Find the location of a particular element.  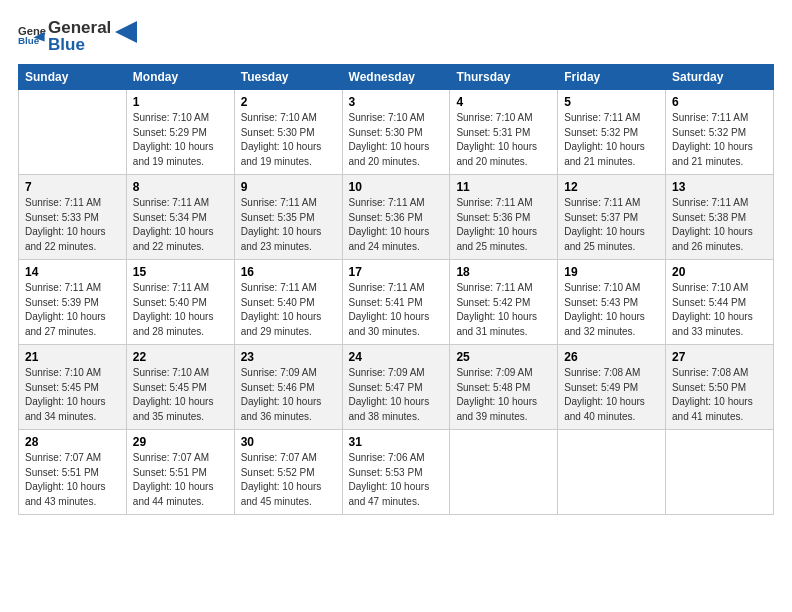

day-info: Sunrise: 7:09 AM Sunset: 5:46 PM Dayligh… is located at coordinates (288, 395).